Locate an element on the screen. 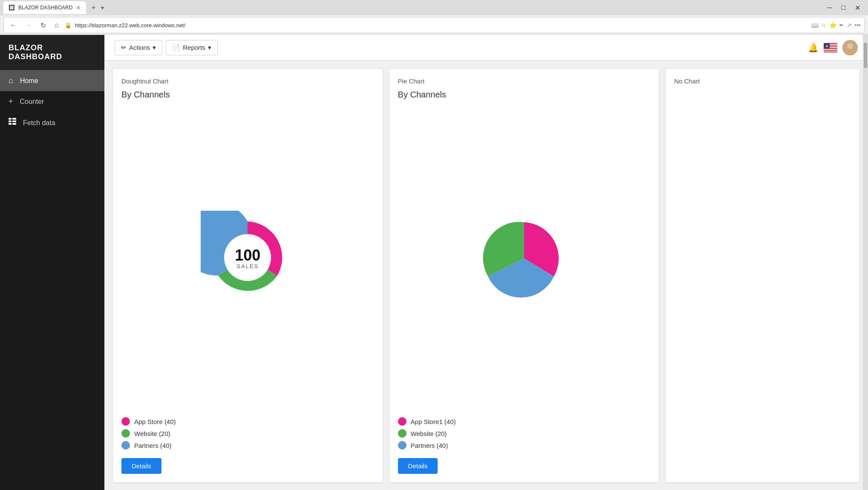  sidebar-item-fetchdata: Fetch data is located at coordinates (52, 123).